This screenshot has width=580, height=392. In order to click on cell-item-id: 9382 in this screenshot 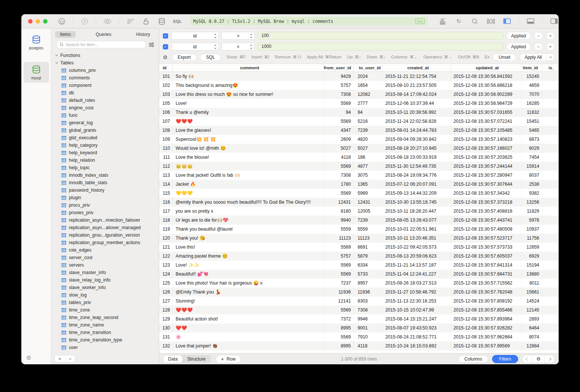, I will do `click(532, 193)`.